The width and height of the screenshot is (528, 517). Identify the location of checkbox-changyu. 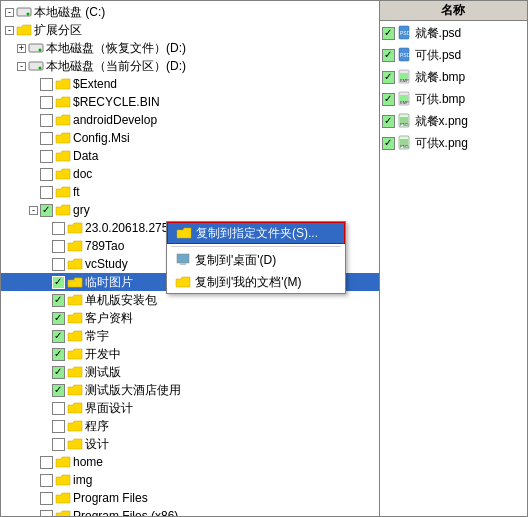
(58, 336).